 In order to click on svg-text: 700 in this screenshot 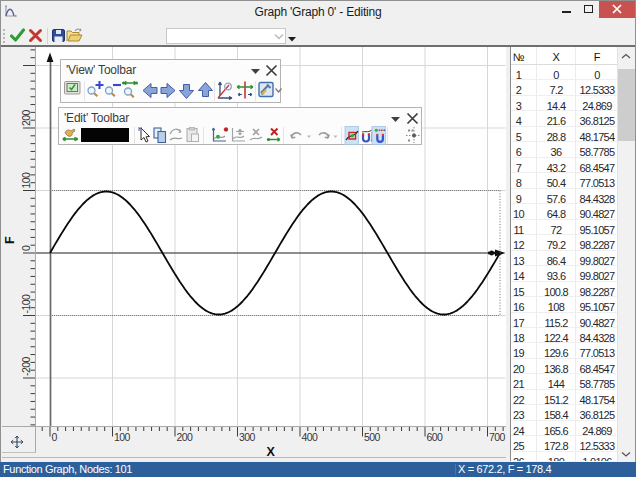, I will do `click(498, 437)`.